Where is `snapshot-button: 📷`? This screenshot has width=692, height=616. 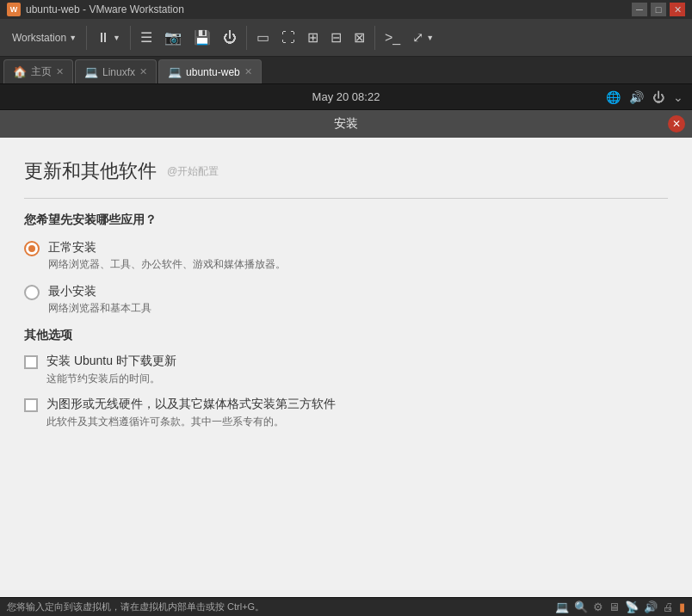 snapshot-button: 📷 is located at coordinates (173, 38).